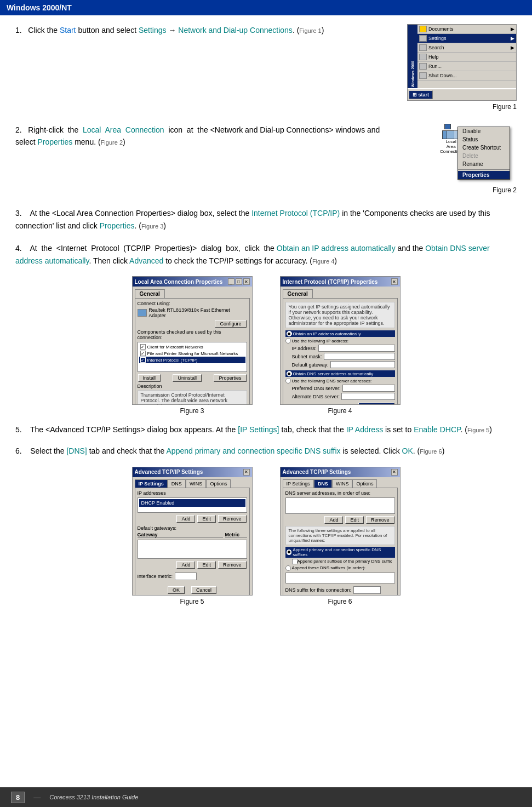 The width and height of the screenshot is (532, 807). What do you see at coordinates (317, 472) in the screenshot?
I see `fig6-title: Advanced TCP/IP Settings` at bounding box center [317, 472].